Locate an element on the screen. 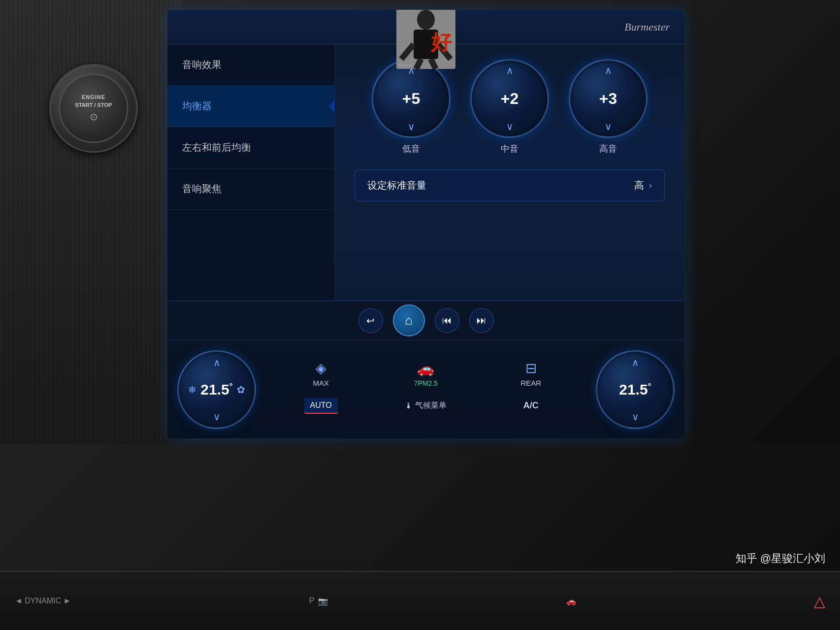 Image resolution: width=840 pixels, height=630 pixels. car-icon: 🚗 is located at coordinates (425, 368).